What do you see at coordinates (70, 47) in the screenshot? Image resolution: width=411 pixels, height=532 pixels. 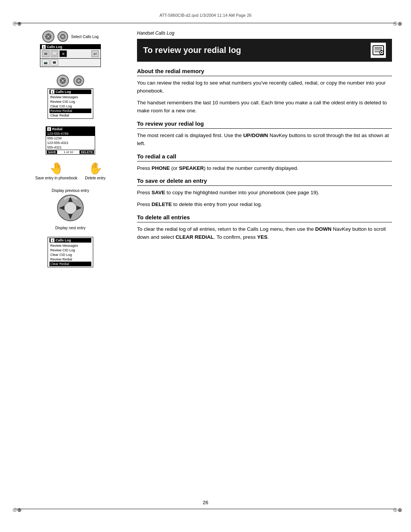 I see `calls-log-title-1: 1 Calls Log` at bounding box center [70, 47].